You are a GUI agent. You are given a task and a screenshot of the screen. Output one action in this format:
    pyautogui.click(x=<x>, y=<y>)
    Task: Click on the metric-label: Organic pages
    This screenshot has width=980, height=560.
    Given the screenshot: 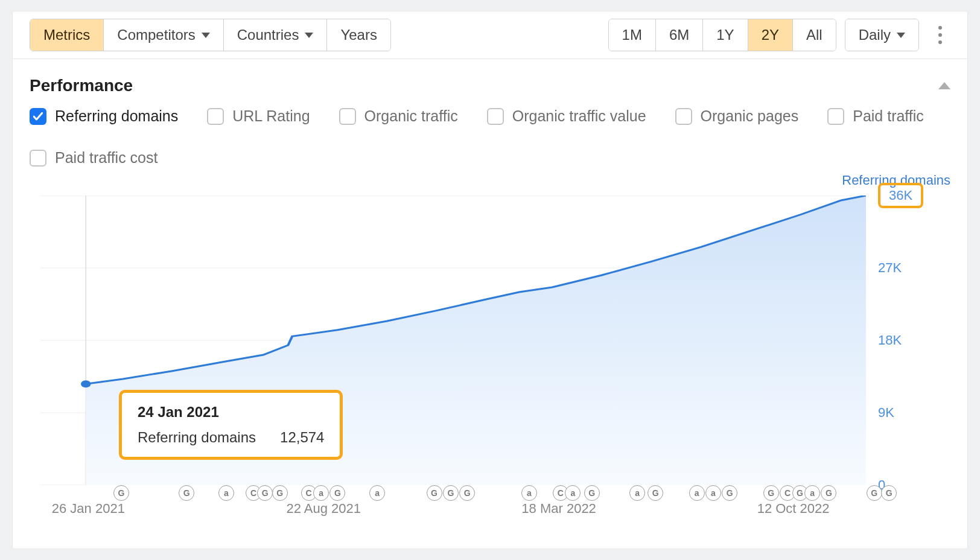 What is the action you would take?
    pyautogui.click(x=749, y=116)
    